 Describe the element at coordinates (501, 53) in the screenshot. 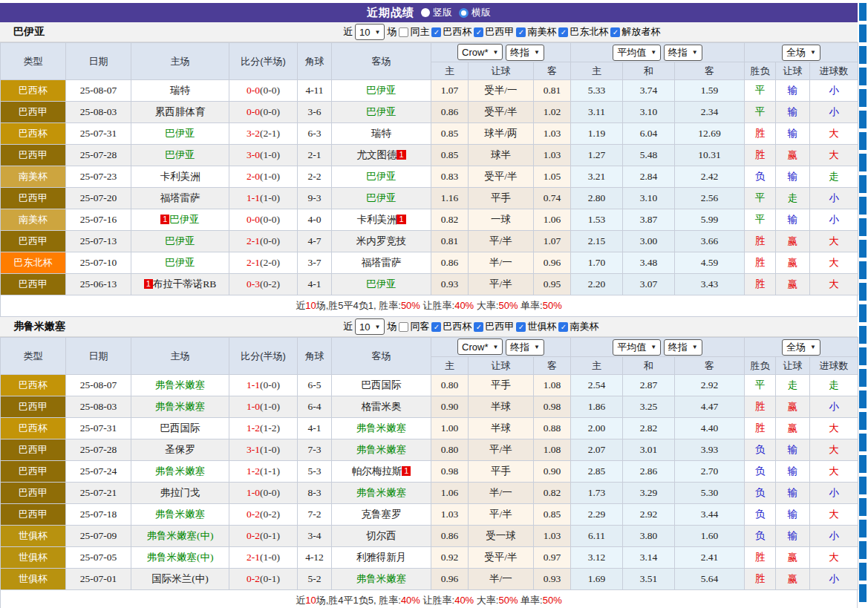

I see `odds-source-group: Crow*▼ 终指▼` at that location.